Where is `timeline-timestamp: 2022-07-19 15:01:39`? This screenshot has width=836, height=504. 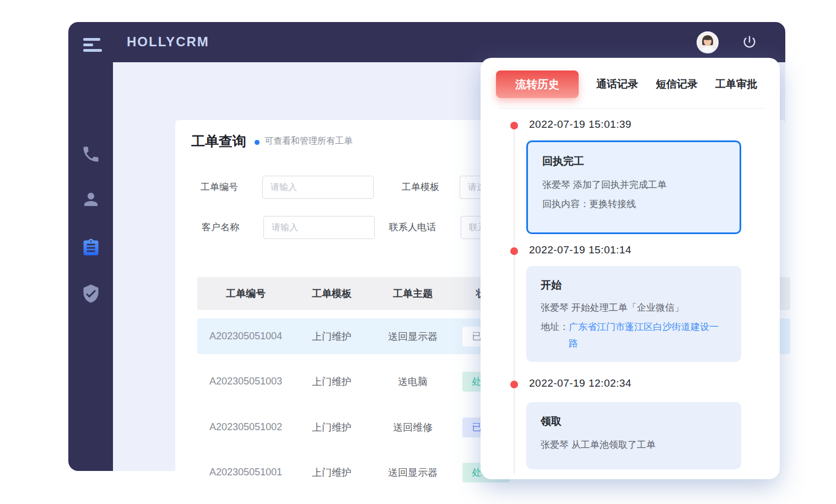
timeline-timestamp: 2022-07-19 15:01:39 is located at coordinates (580, 124).